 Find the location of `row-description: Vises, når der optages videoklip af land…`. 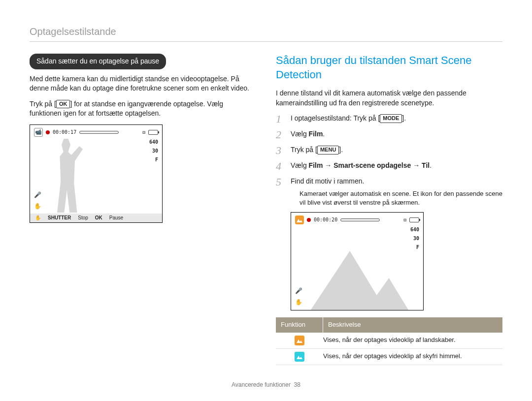

row-description: Vises, når der optages videoklip af land… is located at coordinates (413, 340).